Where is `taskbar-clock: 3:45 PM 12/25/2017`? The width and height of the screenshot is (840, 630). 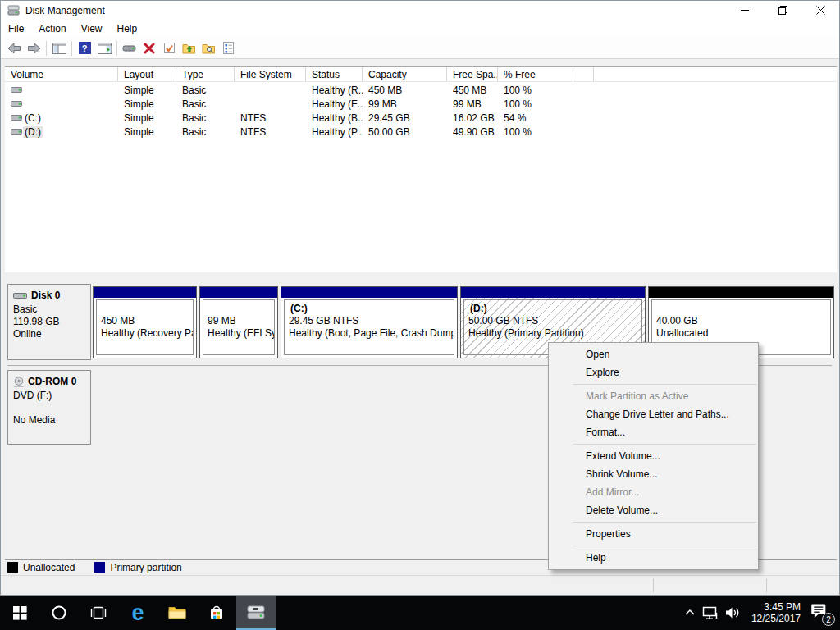 taskbar-clock: 3:45 PM 12/25/2017 is located at coordinates (776, 613).